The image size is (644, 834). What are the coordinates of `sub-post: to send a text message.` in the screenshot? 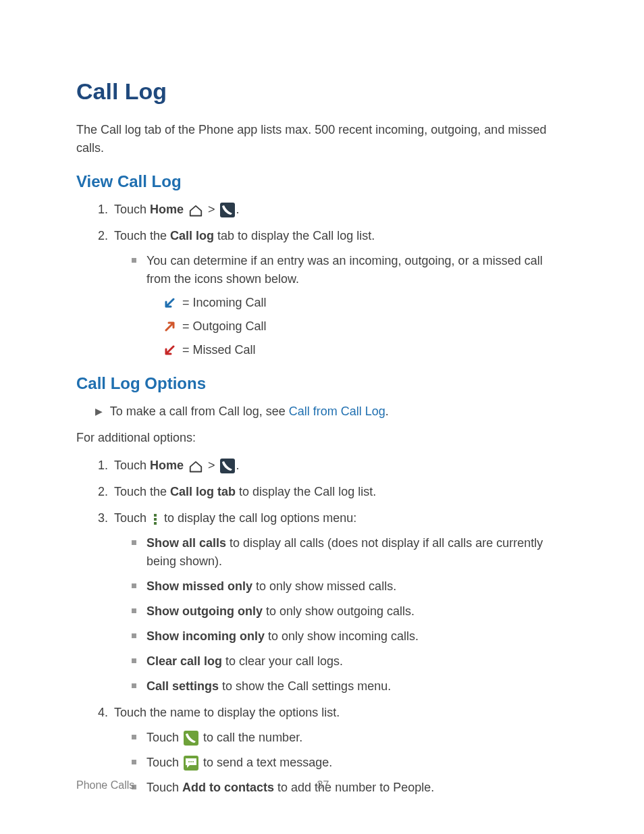 It's located at (267, 762).